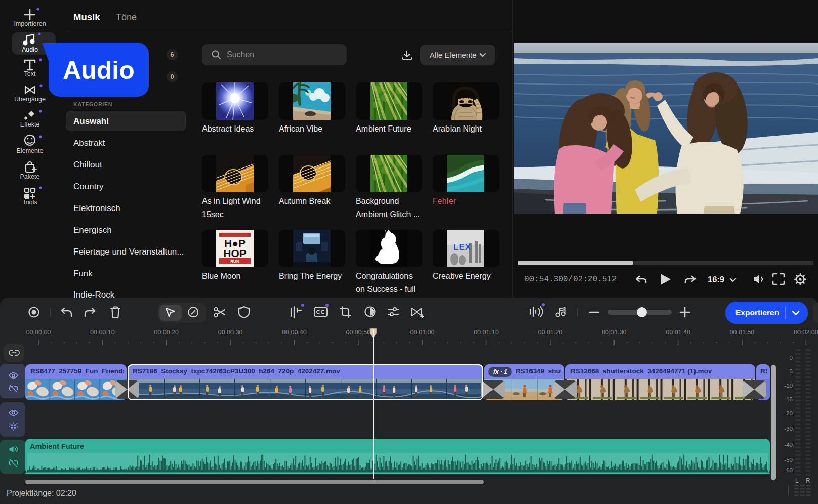  Describe the element at coordinates (99, 70) in the screenshot. I see `svg-text: Audio` at that location.